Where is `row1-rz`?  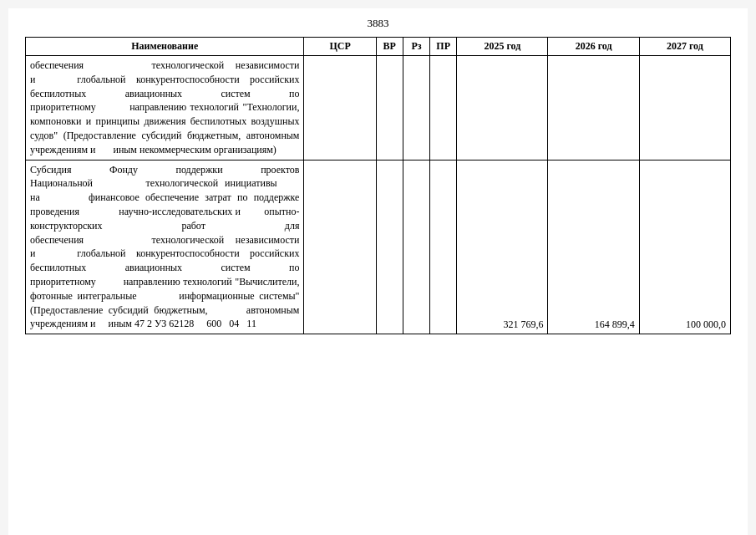
row1-rz is located at coordinates (416, 109).